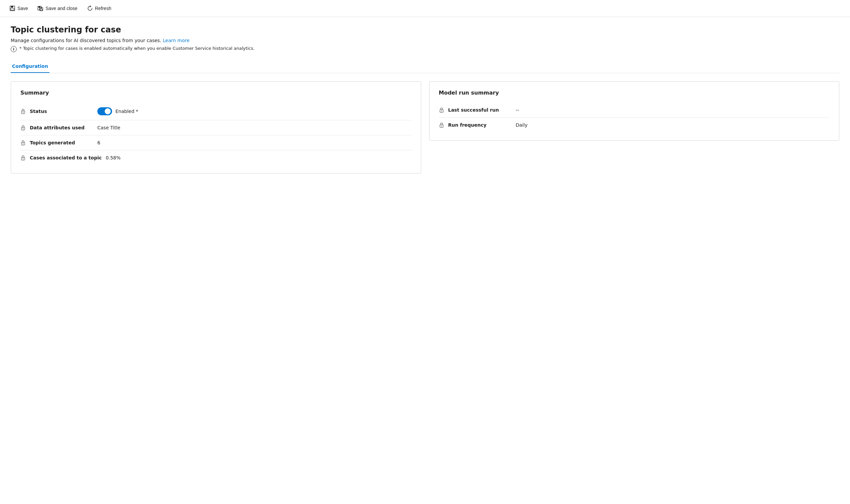 This screenshot has width=850, height=504. I want to click on save-close-icon, so click(40, 8).